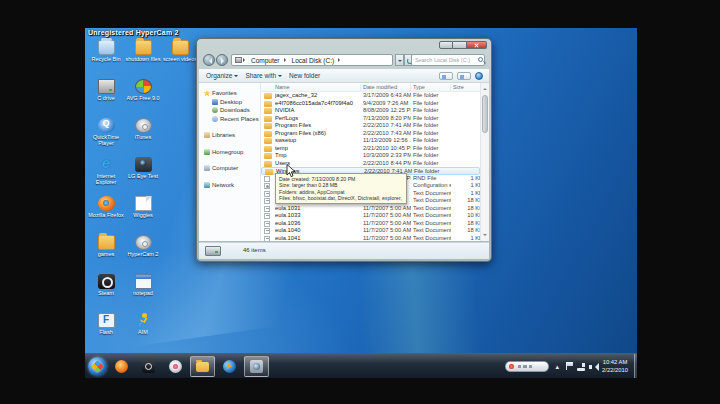  What do you see at coordinates (106, 324) in the screenshot?
I see `desktop-icon-flash: FFlash` at bounding box center [106, 324].